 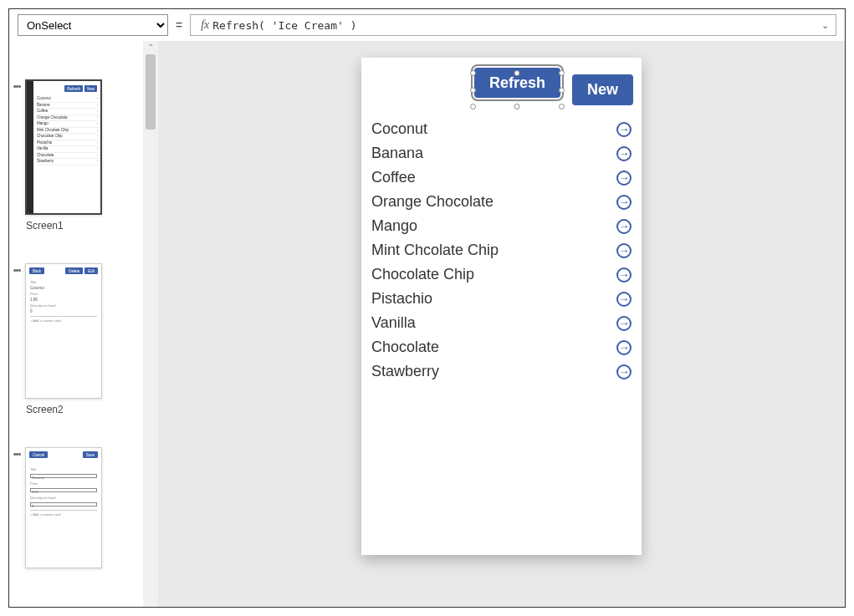 I want to click on thumb2-price-value: 1.99, so click(x=64, y=299).